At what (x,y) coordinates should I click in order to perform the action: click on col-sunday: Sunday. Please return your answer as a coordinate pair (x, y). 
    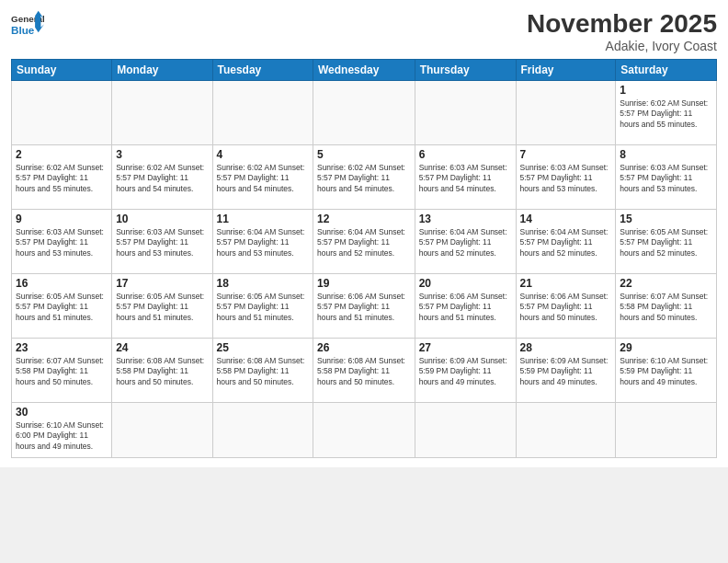
    Looking at the image, I should click on (63, 70).